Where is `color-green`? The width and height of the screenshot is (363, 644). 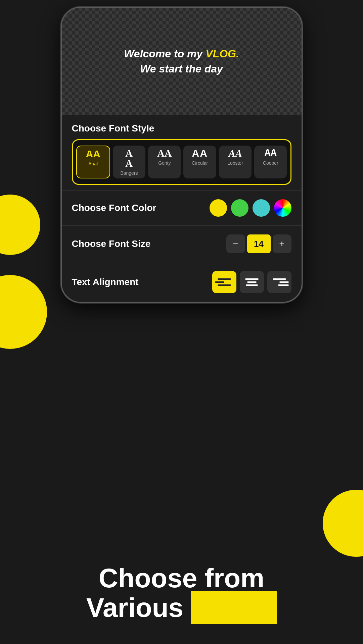
color-green is located at coordinates (240, 208).